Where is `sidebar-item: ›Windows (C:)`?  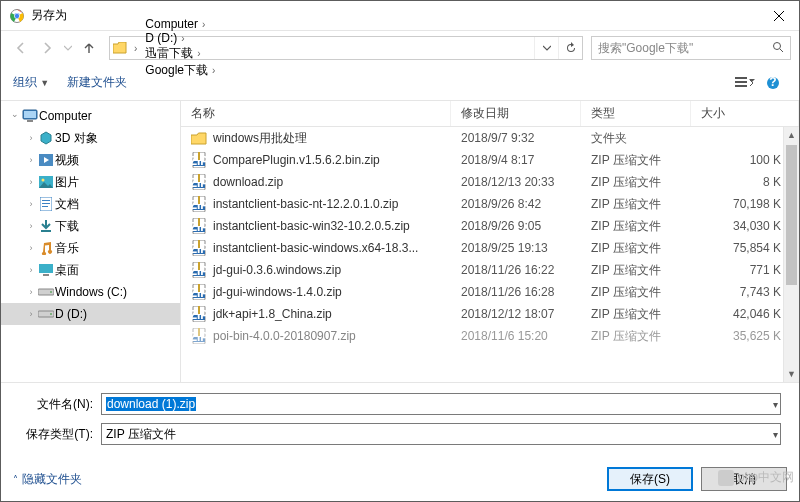 sidebar-item: ›Windows (C:) is located at coordinates (90, 292).